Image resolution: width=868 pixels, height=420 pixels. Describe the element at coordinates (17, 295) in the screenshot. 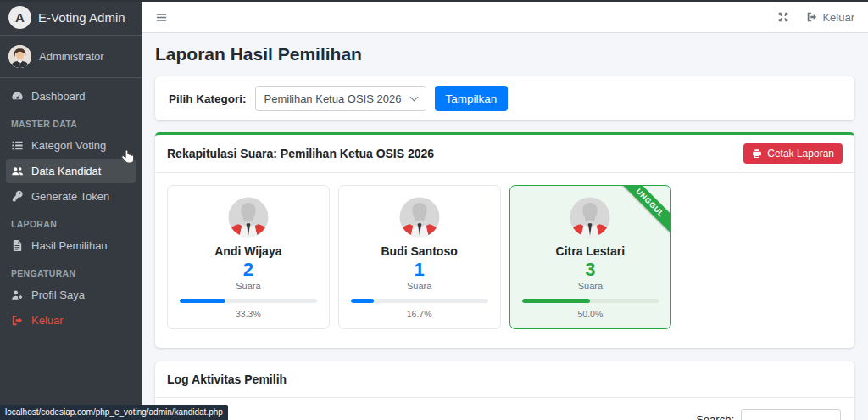

I see `user-gear-icon` at that location.